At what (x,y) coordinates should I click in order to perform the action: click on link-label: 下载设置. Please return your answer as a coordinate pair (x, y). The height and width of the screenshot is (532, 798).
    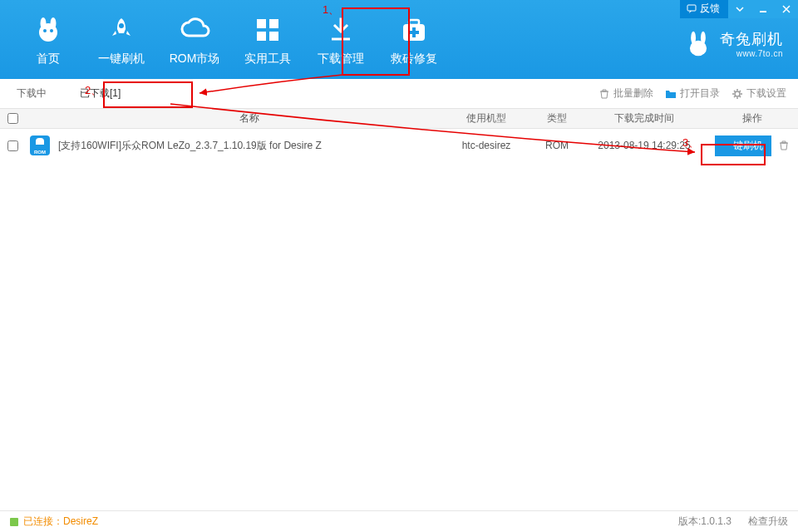
    Looking at the image, I should click on (766, 93).